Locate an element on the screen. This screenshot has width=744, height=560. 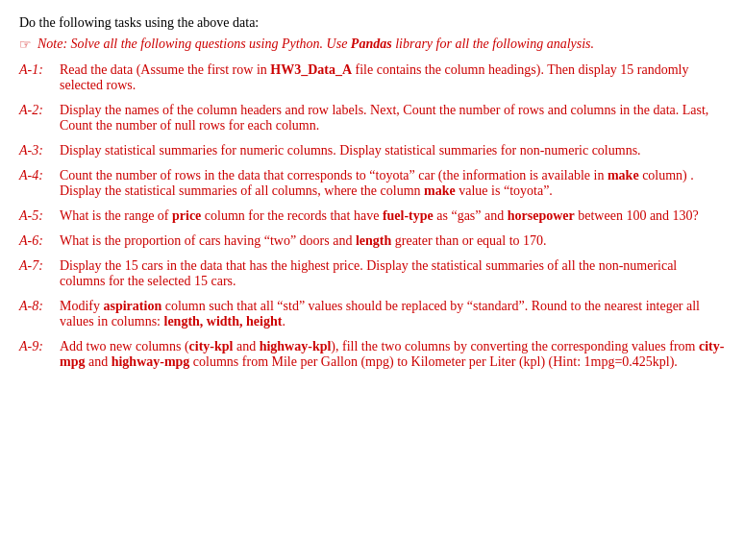
task-bold-text: aspiration is located at coordinates (133, 305).